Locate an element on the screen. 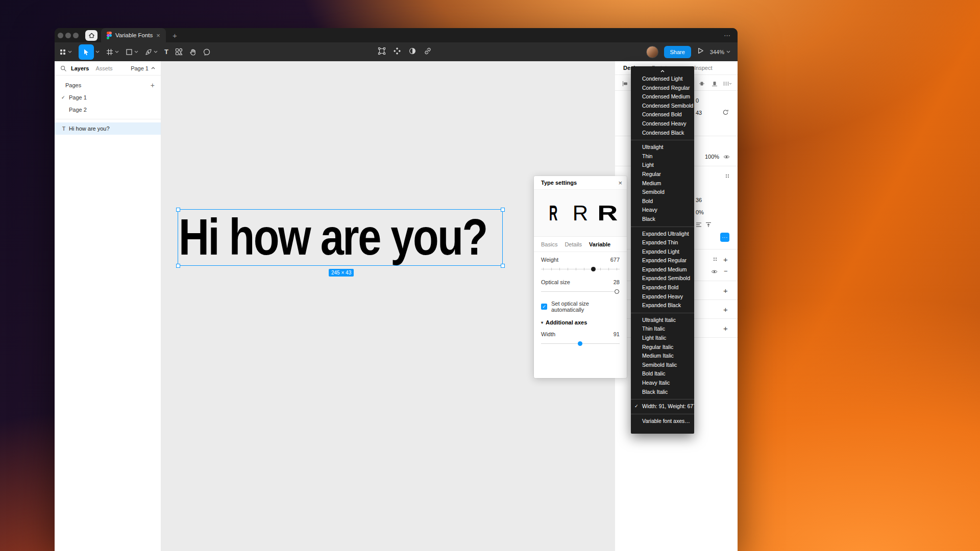 The height and width of the screenshot is (551, 980). close-window-button is located at coordinates (60, 36).